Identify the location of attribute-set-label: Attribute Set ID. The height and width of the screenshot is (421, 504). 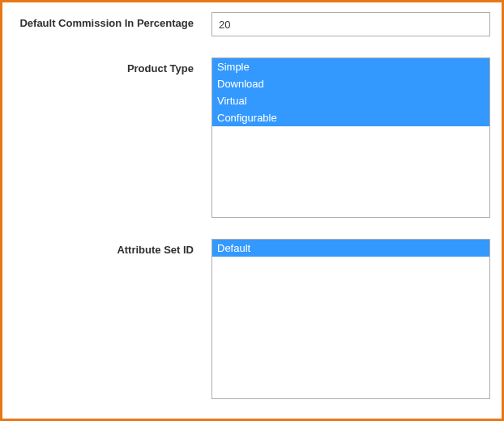
(113, 248).